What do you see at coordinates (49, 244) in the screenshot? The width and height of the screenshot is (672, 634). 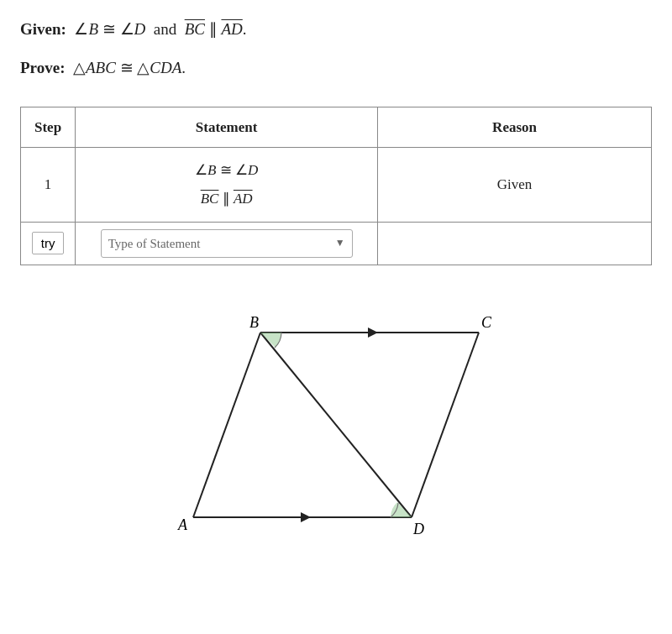 I see `try-cell: try` at bounding box center [49, 244].